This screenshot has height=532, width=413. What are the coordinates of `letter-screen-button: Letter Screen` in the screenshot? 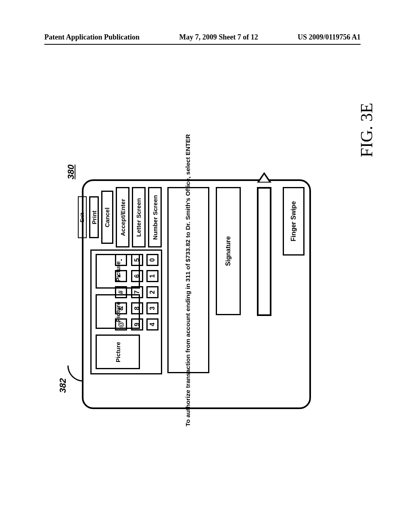 It's located at (139, 217).